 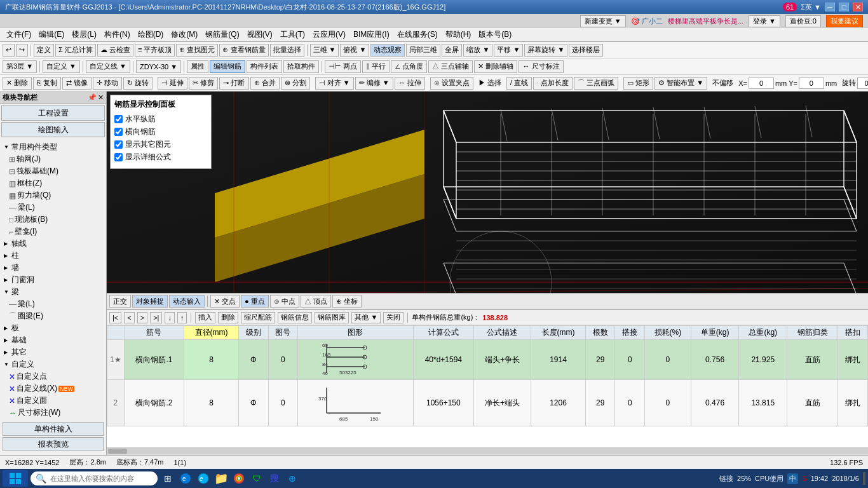 What do you see at coordinates (366, 318) in the screenshot?
I see `tt-others: 其他 ▼` at bounding box center [366, 318].